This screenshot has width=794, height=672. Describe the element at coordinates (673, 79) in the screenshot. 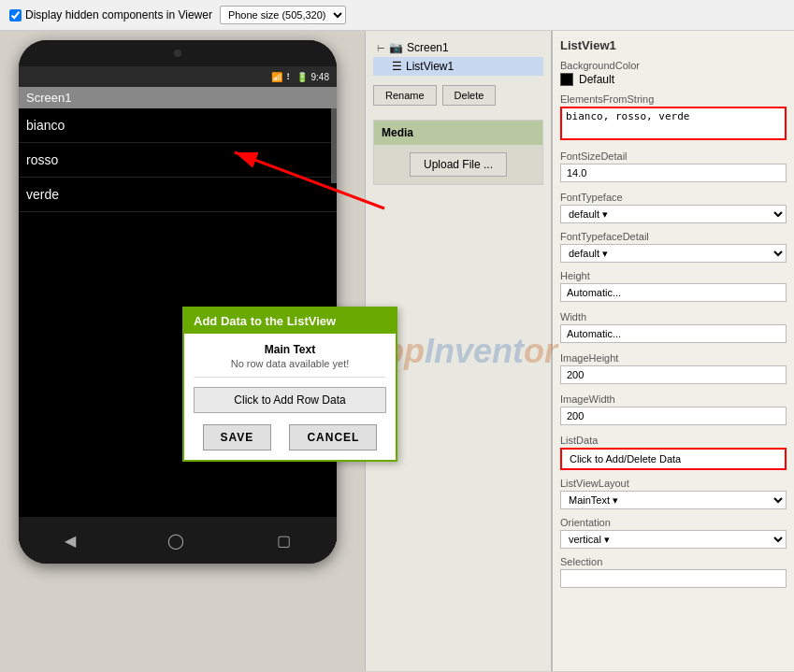

I see `bgcolor-value: Default` at that location.